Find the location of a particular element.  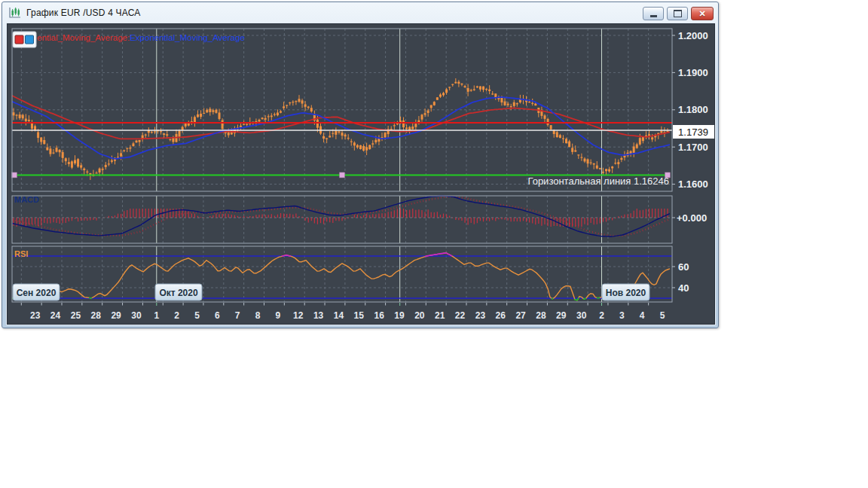

axes: 1.20001.19001.18001.17001.1600+0.0006040 is located at coordinates (690, 162).